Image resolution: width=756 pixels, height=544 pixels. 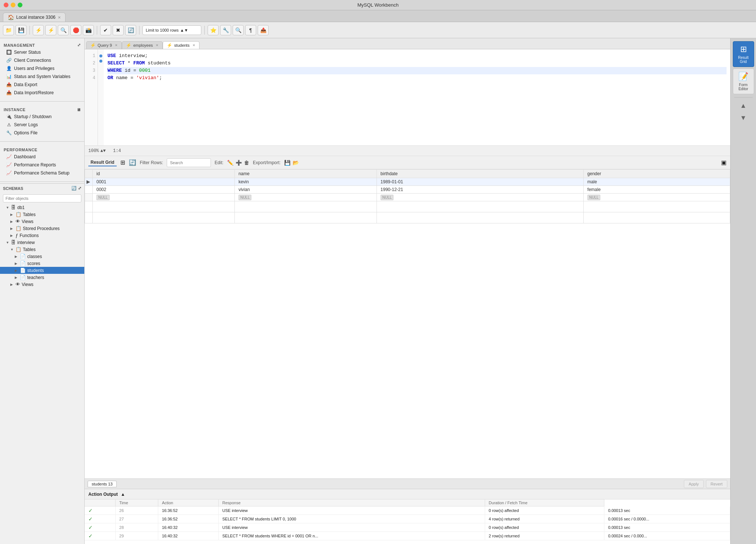 What do you see at coordinates (407, 536) in the screenshot?
I see `action-row-29: ✓ 29 16:40:32 SELECT * FROM students WHE…` at bounding box center [407, 536].